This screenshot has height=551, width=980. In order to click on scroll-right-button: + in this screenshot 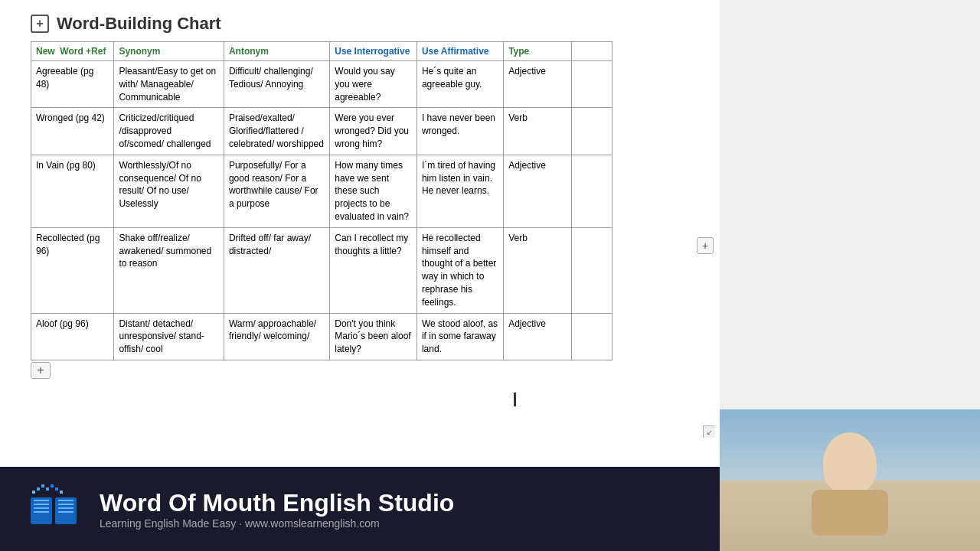, I will do `click(705, 246)`.